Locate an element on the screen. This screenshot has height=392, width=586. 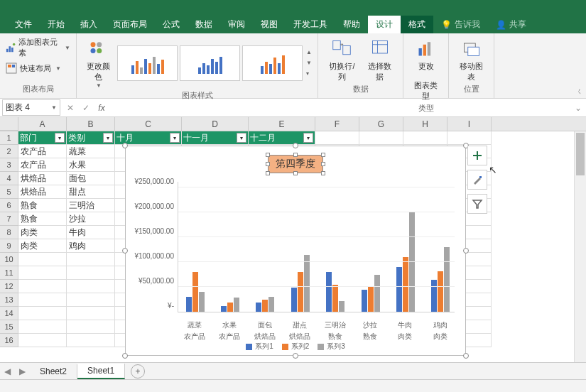
data-cell: 三明治 is located at coordinates (91, 206).